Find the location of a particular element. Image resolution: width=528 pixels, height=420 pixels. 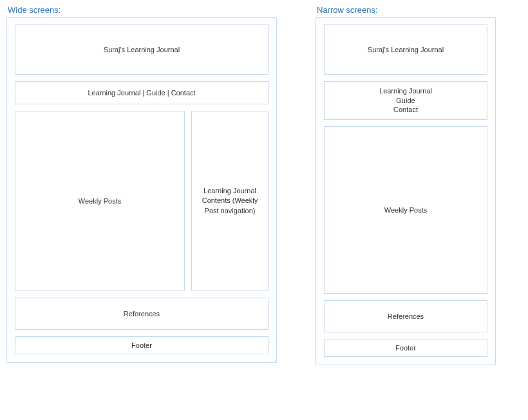

narrow-references-label: References is located at coordinates (406, 317).